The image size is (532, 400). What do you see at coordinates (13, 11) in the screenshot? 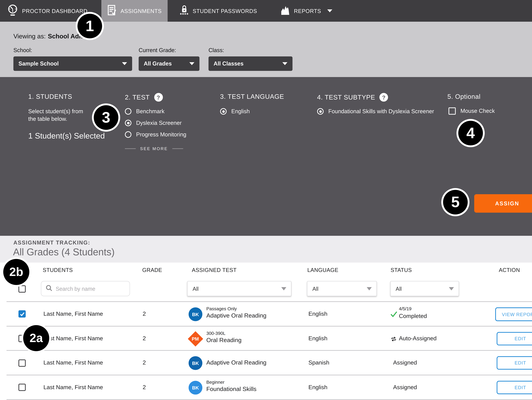
I see `gauge-icon` at bounding box center [13, 11].